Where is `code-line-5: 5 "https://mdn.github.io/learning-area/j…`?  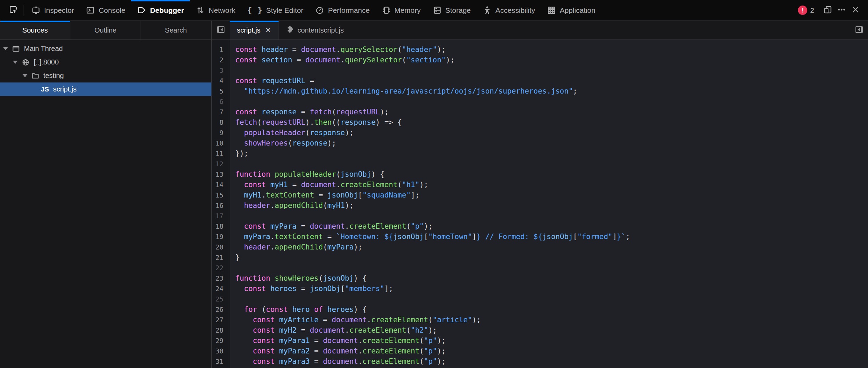
code-line-5: 5 "https://mdn.github.io/learning-area/j… is located at coordinates (540, 91).